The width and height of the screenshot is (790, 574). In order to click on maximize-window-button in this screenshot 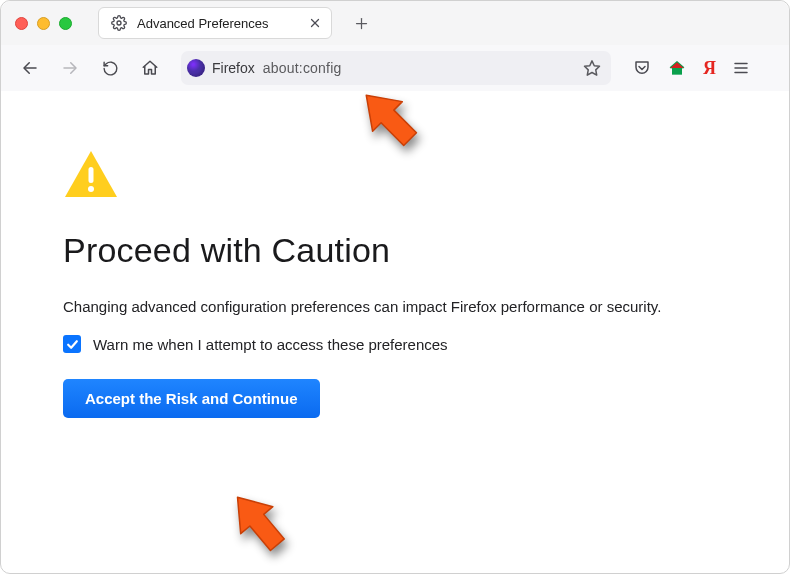, I will do `click(66, 24)`.